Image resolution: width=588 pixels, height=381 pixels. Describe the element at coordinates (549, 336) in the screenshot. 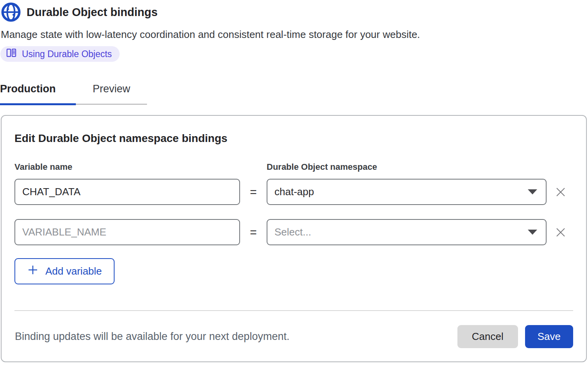

I see `save-button: Save` at that location.